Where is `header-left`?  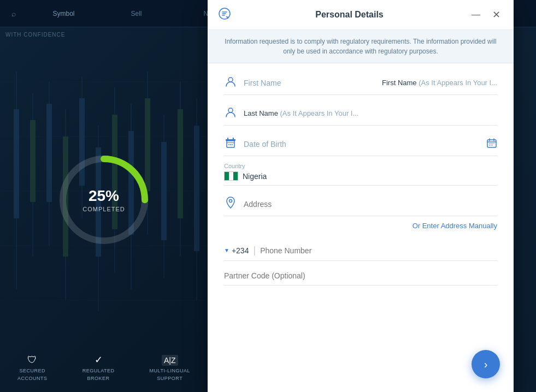
header-left is located at coordinates (225, 15).